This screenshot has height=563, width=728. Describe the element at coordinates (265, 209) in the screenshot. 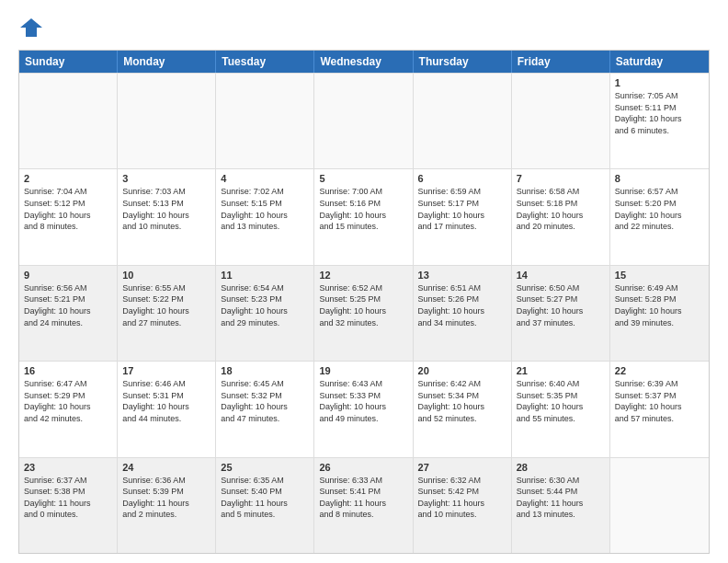

I see `day-info: Sunrise: 7:02 AM Sunset: 5:15 PM Dayligh…` at that location.